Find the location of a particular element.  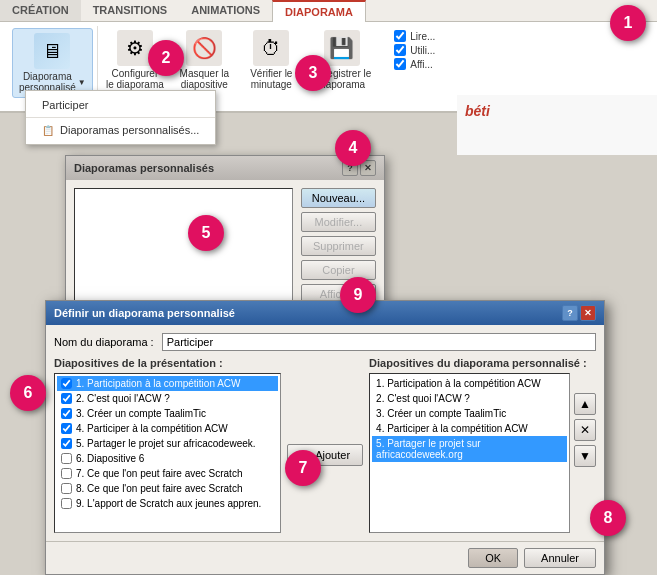

delete-button: ✕ is located at coordinates (585, 430).